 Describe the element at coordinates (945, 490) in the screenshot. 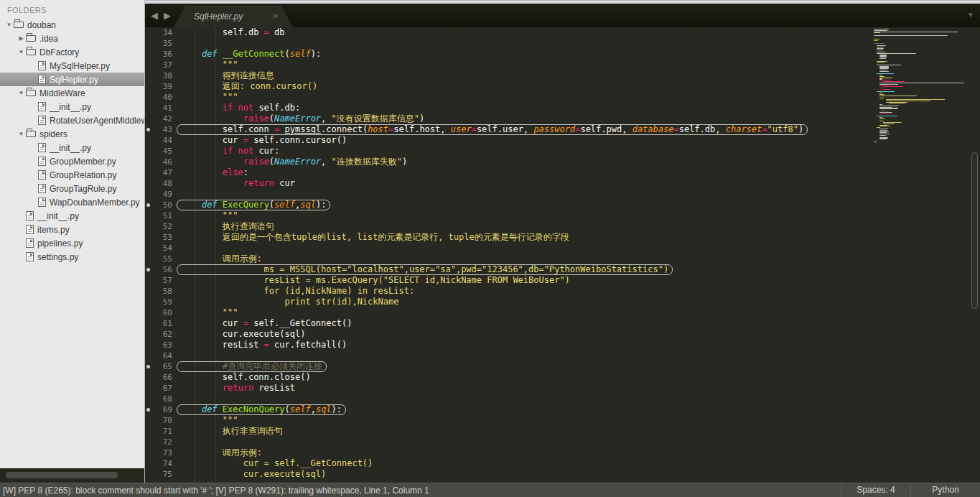

I see `syntax-setting: Python` at that location.